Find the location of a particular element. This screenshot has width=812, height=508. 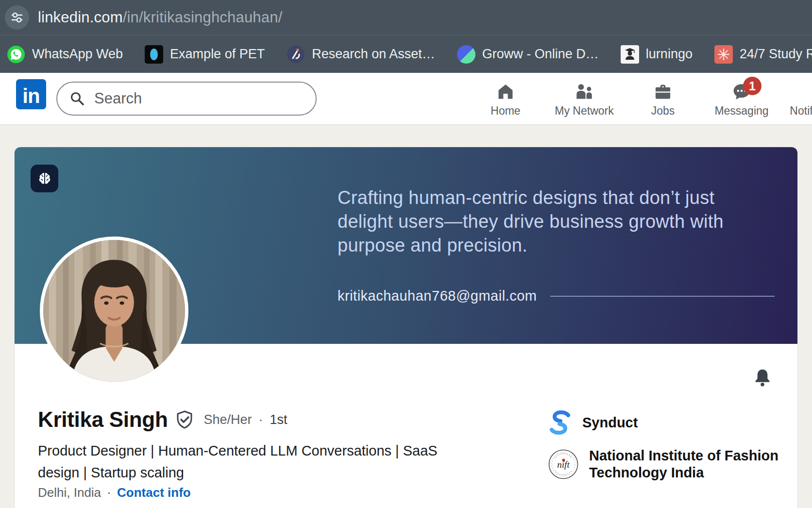

contact-info-link: Contact info is located at coordinates (154, 492).